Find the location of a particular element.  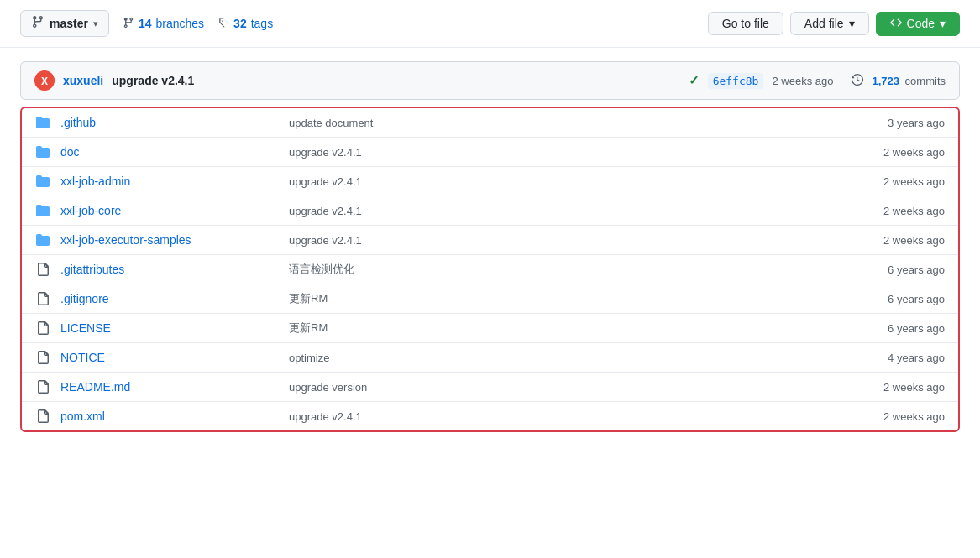

svg-text: X is located at coordinates (45, 81).